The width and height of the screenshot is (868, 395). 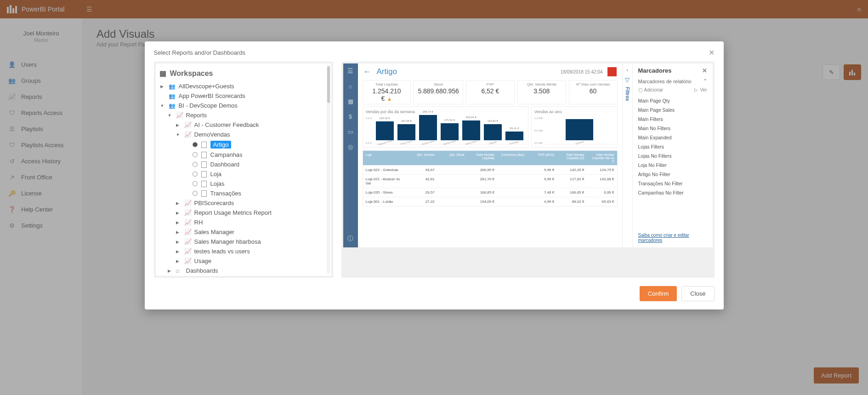 What do you see at coordinates (673, 183) in the screenshot?
I see `bookmark-item: Transações No Filter` at bounding box center [673, 183].